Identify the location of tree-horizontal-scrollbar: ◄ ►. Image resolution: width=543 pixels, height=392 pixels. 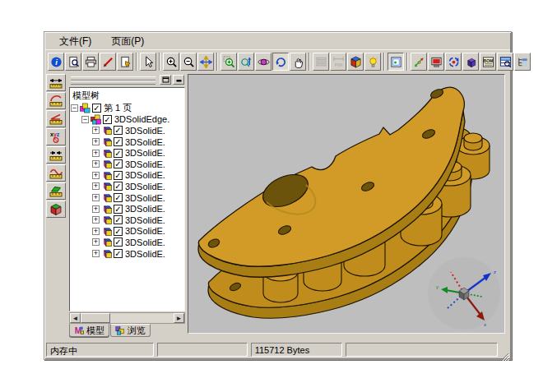
(127, 318).